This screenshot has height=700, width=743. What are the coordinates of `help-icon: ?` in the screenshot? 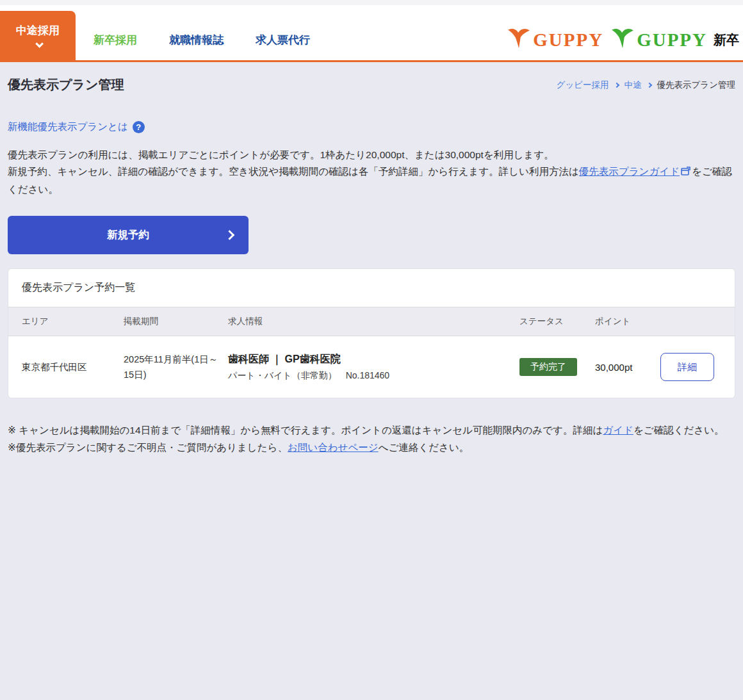 It's located at (138, 127).